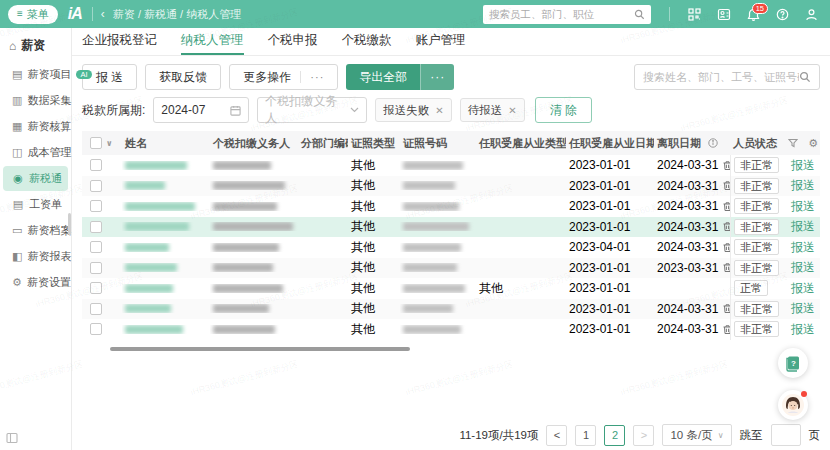 This screenshot has width=830, height=450. What do you see at coordinates (793, 363) in the screenshot?
I see `help-manual-button: ?` at bounding box center [793, 363].